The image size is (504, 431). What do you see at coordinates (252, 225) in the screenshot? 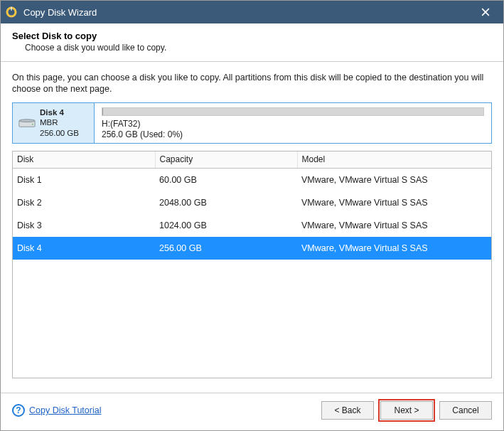
I see `table-row: Disk 31024.00 GBVMware, VMware Virtual S…` at bounding box center [252, 225].